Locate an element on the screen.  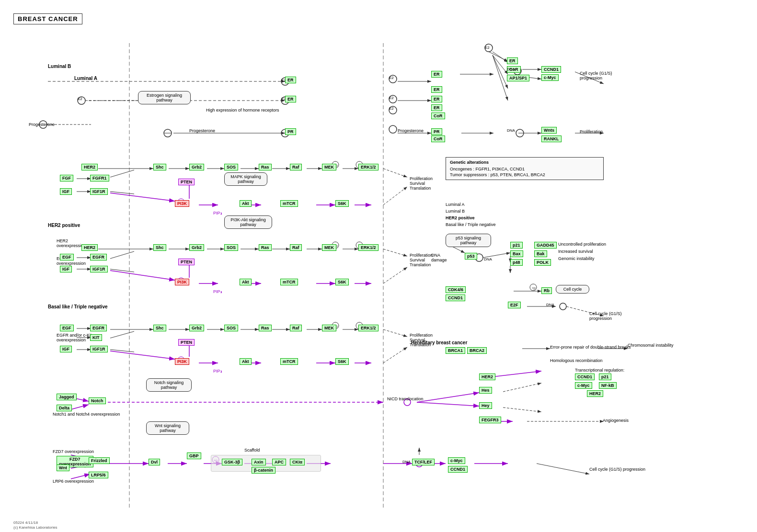
egfr-r3-box: EGFR is located at coordinates (99, 328).